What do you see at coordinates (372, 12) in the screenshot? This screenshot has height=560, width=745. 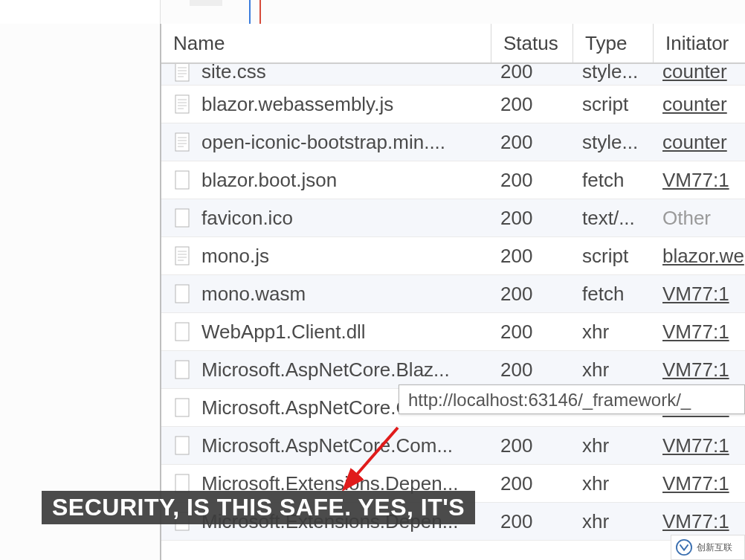 I see `timeline-strip` at bounding box center [372, 12].